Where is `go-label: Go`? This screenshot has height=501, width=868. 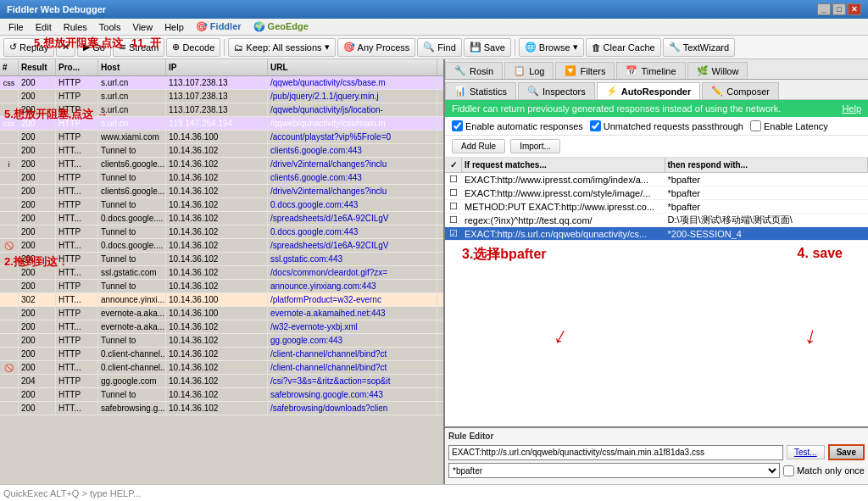
go-label: Go is located at coordinates (98, 47).